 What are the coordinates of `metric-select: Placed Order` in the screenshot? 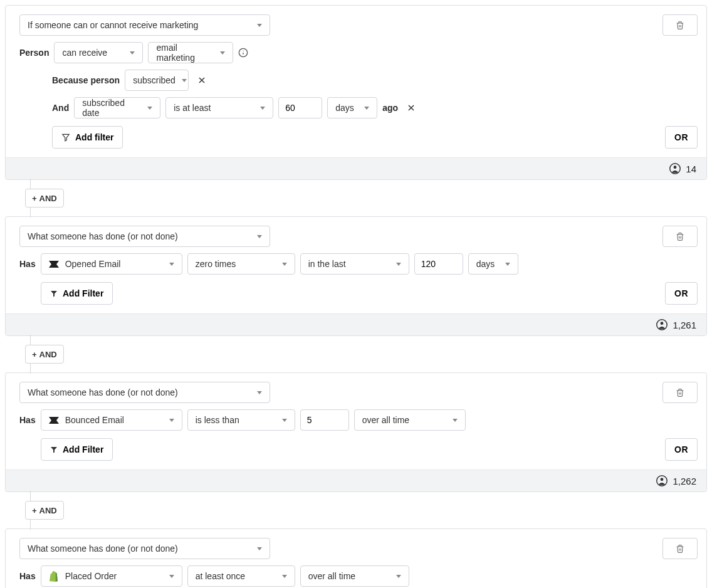 It's located at (112, 576).